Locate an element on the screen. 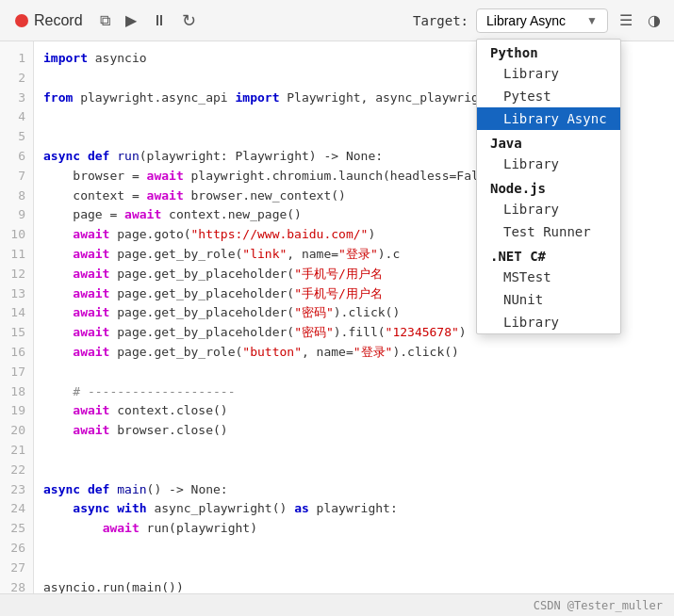  line-num-11: 11 is located at coordinates (17, 254).